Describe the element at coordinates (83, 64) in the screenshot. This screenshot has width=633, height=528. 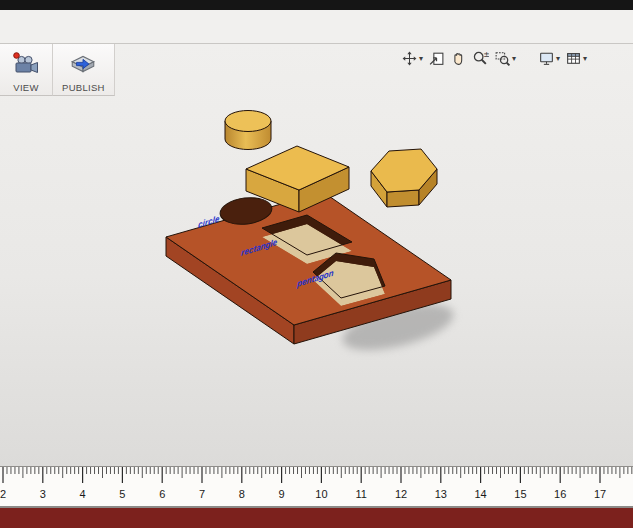
I see `publish-arrows-icon` at that location.